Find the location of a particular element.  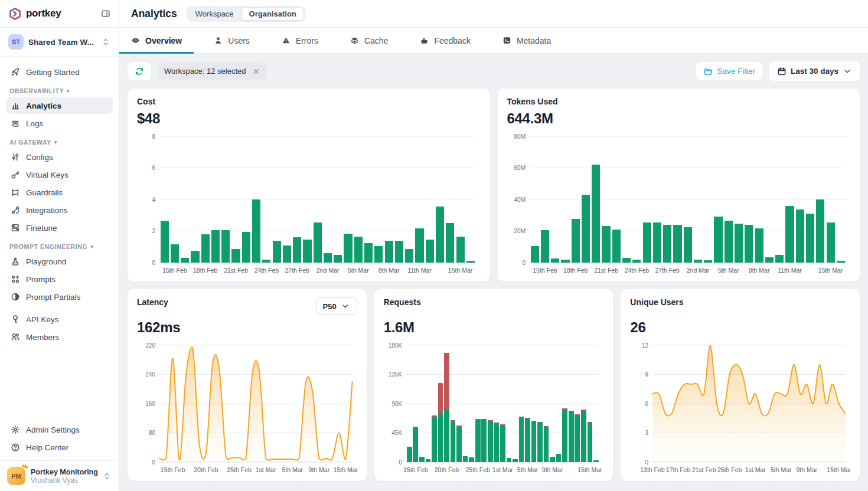

section-header-observability: OBSERVABILITY▾ is located at coordinates (59, 91).